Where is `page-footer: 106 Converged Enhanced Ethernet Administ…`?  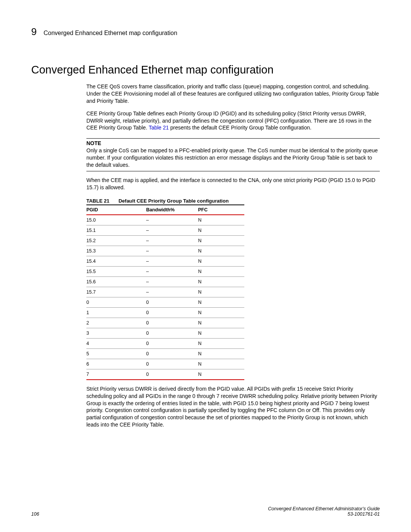
page-footer: 106 Converged Enhanced Ethernet Administ… is located at coordinates (206, 511).